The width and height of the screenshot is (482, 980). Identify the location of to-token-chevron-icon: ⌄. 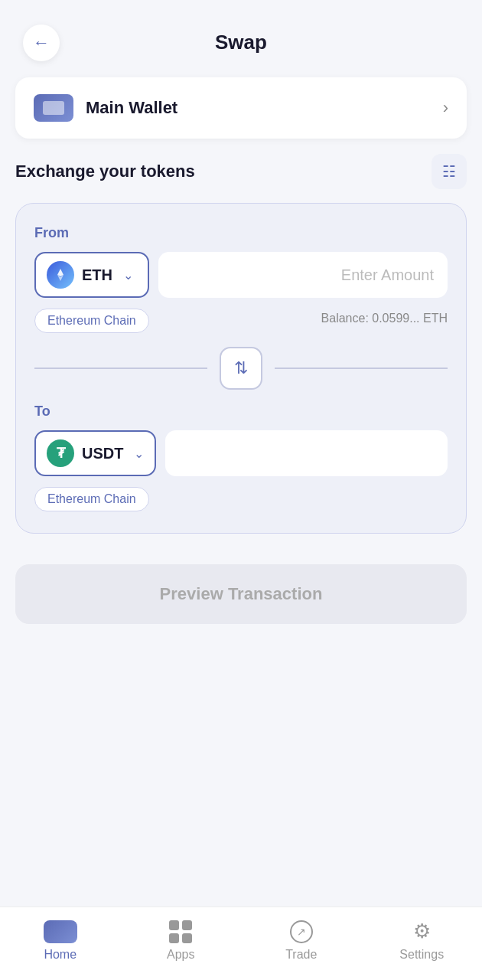
(139, 453).